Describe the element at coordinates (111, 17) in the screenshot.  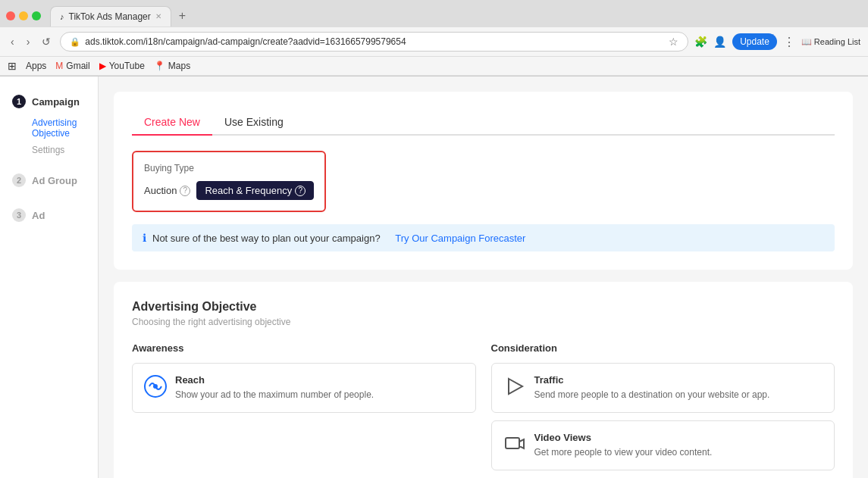
I see `browser-tab-active: ♪ TikTok Ads Manager ✕` at that location.